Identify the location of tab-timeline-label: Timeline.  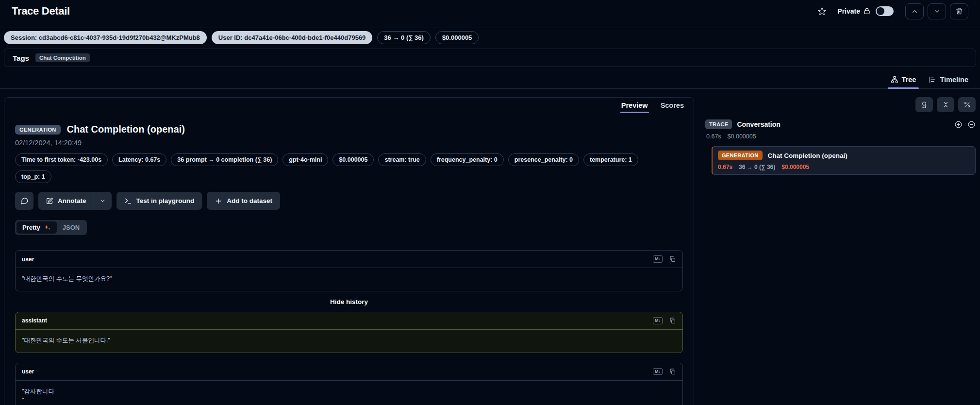
(954, 80).